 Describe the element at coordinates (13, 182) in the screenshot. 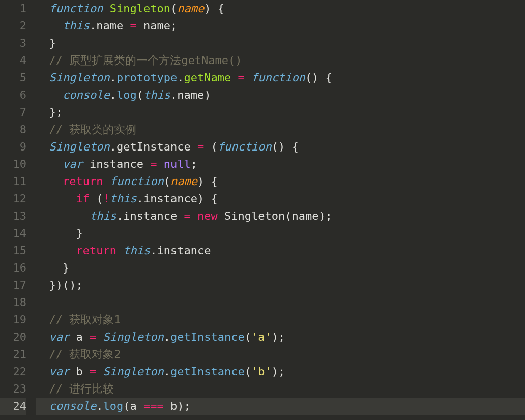

I see `line-number: 11` at that location.